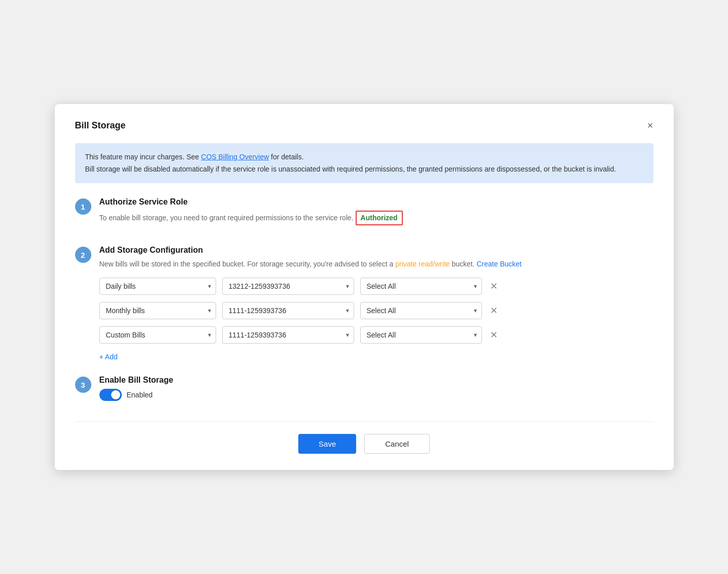 This screenshot has width=728, height=574. Describe the element at coordinates (364, 170) in the screenshot. I see `info-banner-line2: Bill storage will be disabled automatica…` at that location.